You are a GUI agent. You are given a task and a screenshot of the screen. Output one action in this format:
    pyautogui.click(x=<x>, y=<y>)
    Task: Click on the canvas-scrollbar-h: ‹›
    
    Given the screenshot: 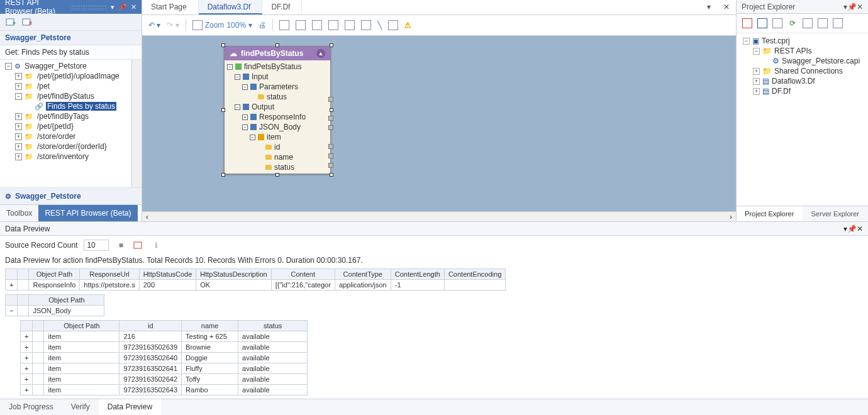 What is the action you would take?
    pyautogui.click(x=439, y=216)
    